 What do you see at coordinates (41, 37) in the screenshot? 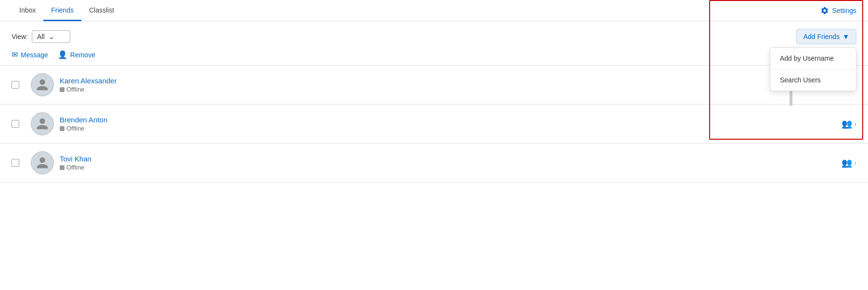
I see `view-value: All` at bounding box center [41, 37].